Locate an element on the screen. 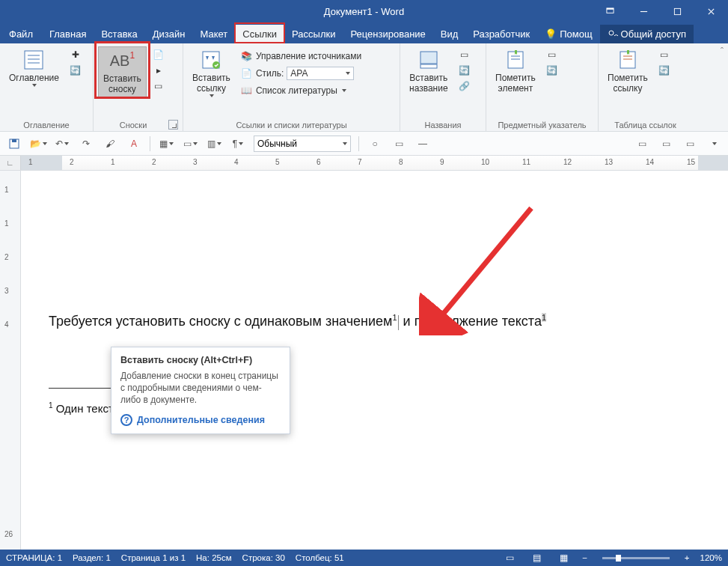 This screenshot has height=566, width=728. open-button: 📂 is located at coordinates (38, 144).